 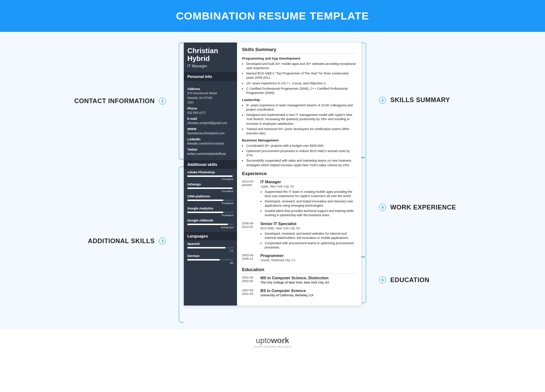 What do you see at coordinates (299, 58) in the screenshot?
I see `summary-subheading: Programming and App Development` at bounding box center [299, 58].